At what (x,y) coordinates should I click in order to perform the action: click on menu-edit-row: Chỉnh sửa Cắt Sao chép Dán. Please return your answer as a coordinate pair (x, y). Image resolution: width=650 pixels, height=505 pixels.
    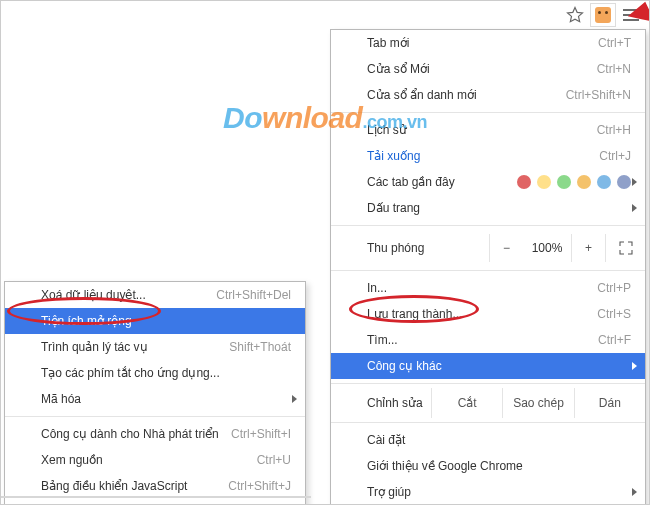
    Looking at the image, I should click on (488, 403).